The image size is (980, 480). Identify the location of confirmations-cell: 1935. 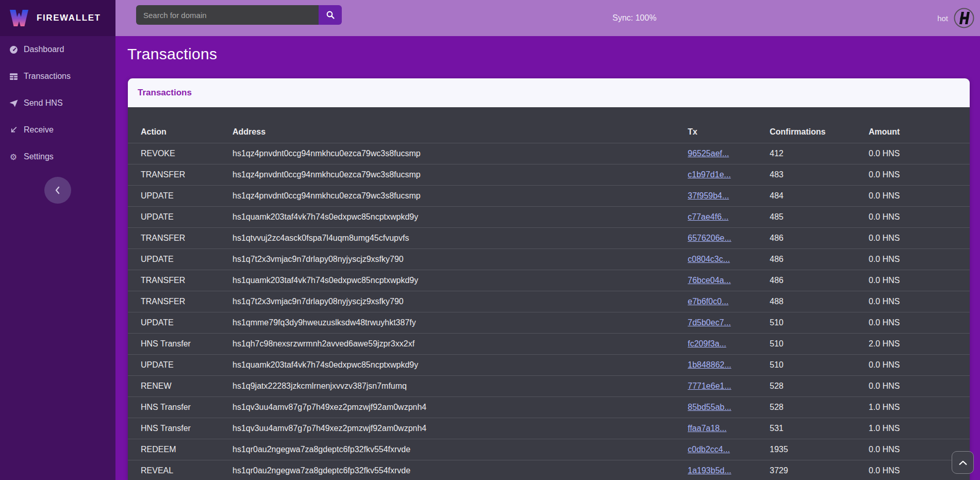
(819, 450).